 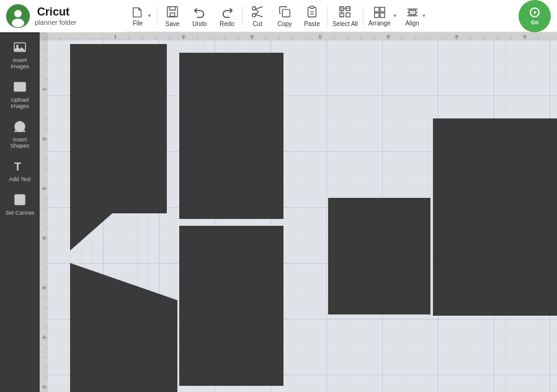 What do you see at coordinates (535, 16) in the screenshot?
I see `go-btn-content: Go` at bounding box center [535, 16].